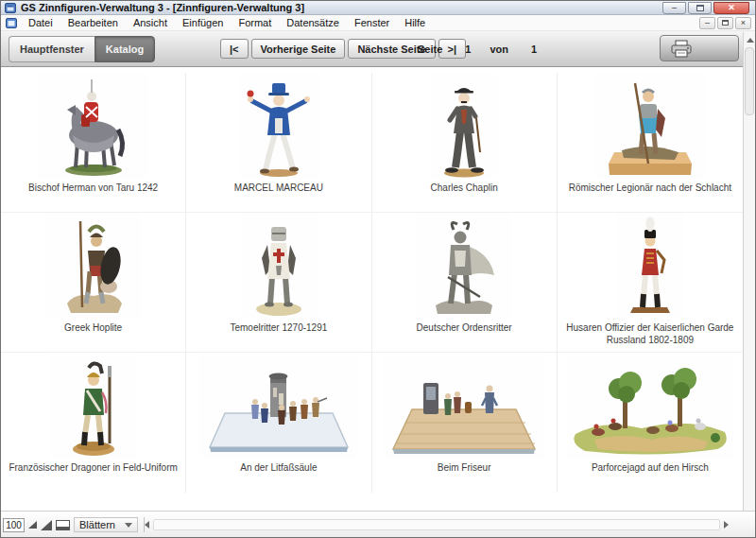  Describe the element at coordinates (731, 8) in the screenshot. I see `close-button: ✕` at that location.